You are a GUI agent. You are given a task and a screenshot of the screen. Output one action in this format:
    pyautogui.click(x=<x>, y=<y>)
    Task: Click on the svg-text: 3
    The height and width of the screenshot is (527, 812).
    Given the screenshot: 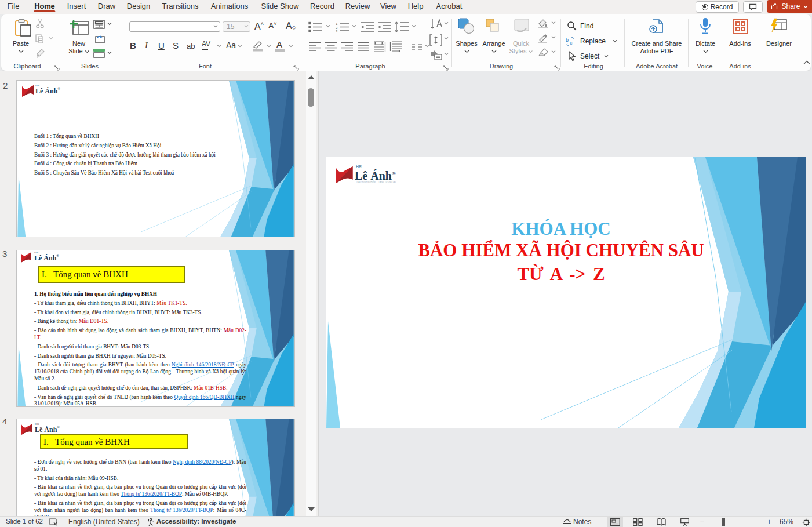 What is the action you would take?
    pyautogui.click(x=337, y=31)
    